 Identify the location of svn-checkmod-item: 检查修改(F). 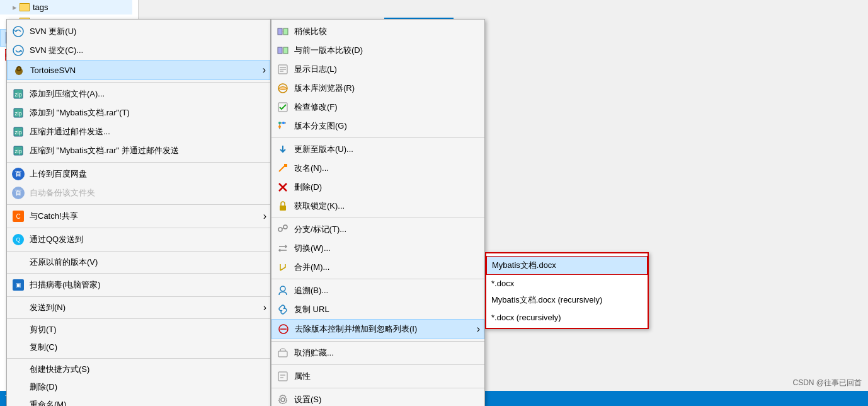
(378, 107).